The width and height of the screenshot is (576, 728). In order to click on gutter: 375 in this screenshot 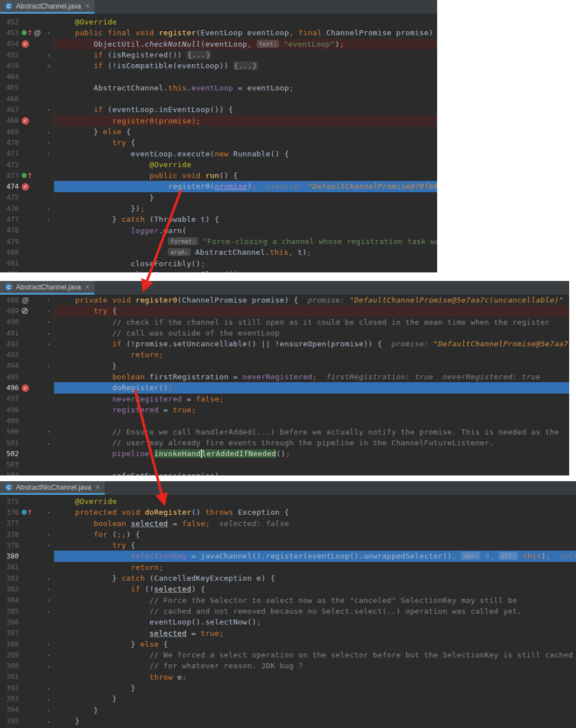, I will do `click(27, 502)`.